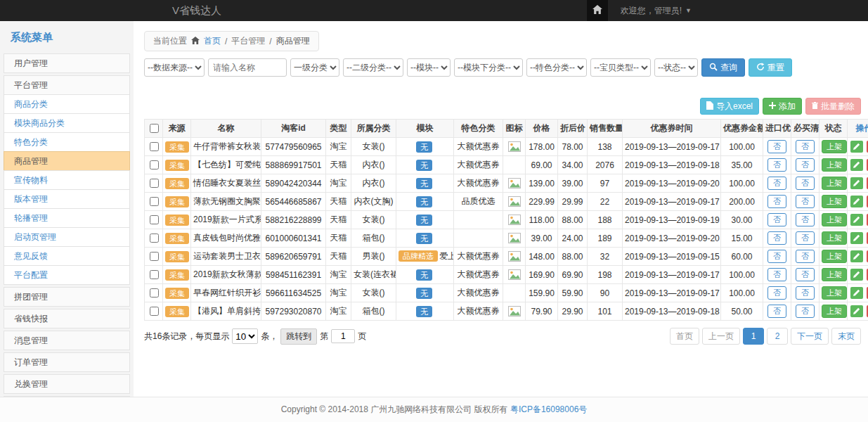 Image resolution: width=868 pixels, height=422 pixels. I want to click on breadcrumb-home-link: 首页, so click(212, 41).